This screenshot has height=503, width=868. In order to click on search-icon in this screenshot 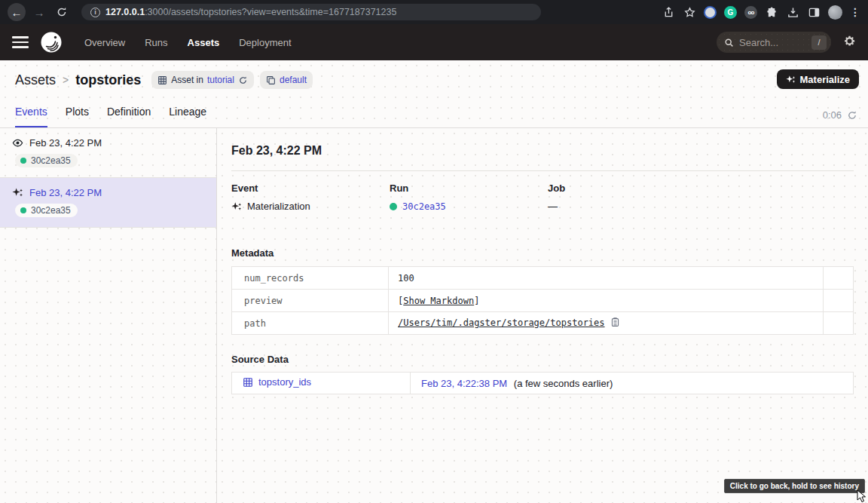, I will do `click(729, 42)`.